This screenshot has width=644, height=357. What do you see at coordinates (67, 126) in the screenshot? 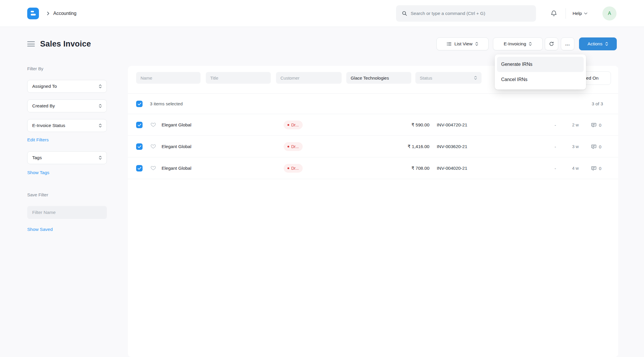
I see `e-invoice-status-select: E-Invoice Status` at bounding box center [67, 126].